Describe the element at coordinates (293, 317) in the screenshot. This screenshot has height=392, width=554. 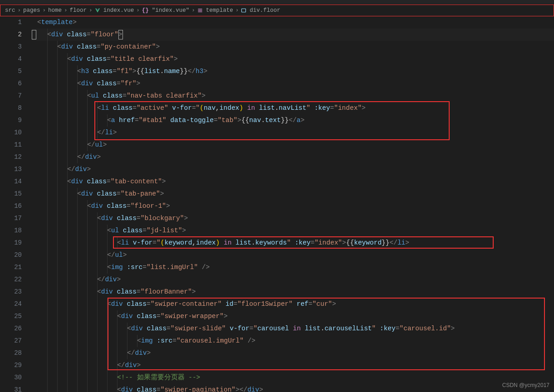
I see `code-line: <div class="swiper-wrapper">` at that location.